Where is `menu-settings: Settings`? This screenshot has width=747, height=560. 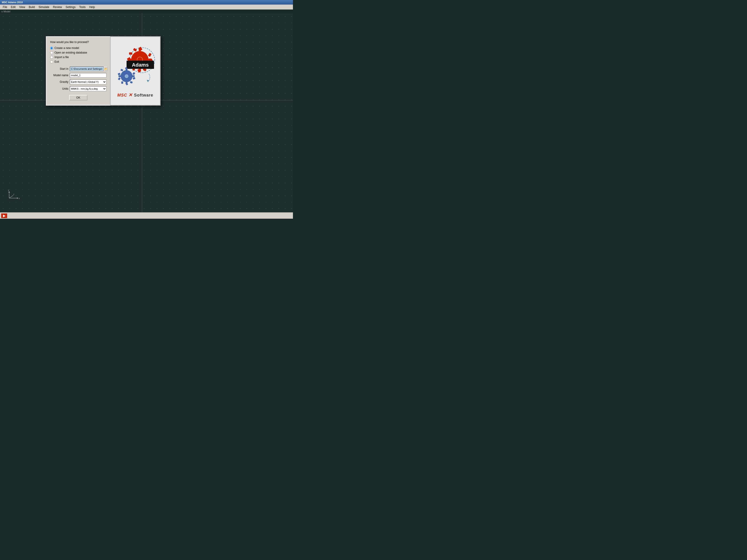
menu-settings: Settings is located at coordinates (71, 7).